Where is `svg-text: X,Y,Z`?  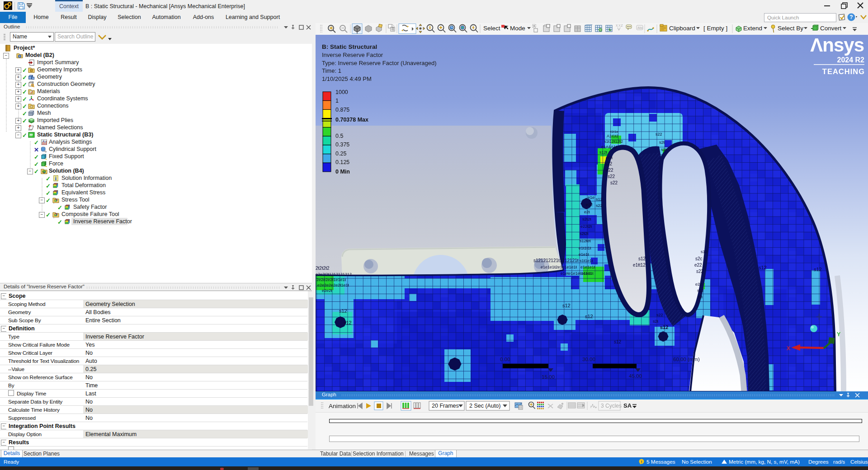
svg-text: X,Y,Z is located at coordinates (619, 25).